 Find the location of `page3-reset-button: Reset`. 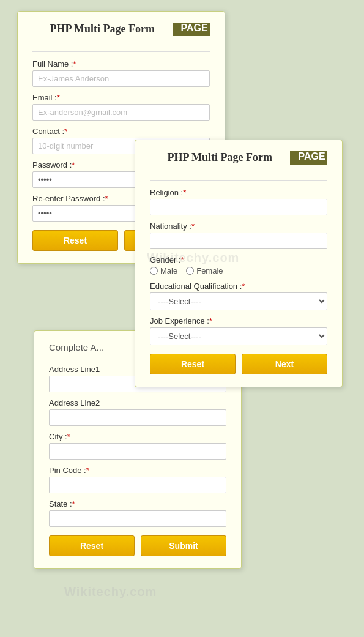

page3-reset-button: Reset is located at coordinates (92, 546).